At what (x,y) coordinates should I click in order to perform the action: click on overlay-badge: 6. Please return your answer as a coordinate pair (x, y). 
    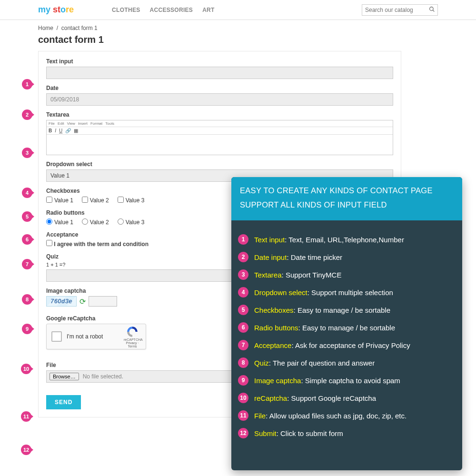
    Looking at the image, I should click on (243, 327).